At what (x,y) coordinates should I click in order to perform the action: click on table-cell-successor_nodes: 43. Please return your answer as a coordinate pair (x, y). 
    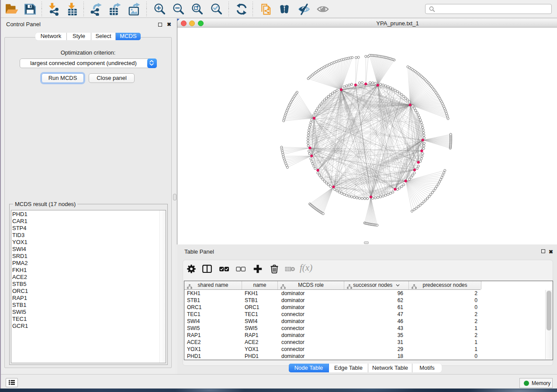
    Looking at the image, I should click on (374, 328).